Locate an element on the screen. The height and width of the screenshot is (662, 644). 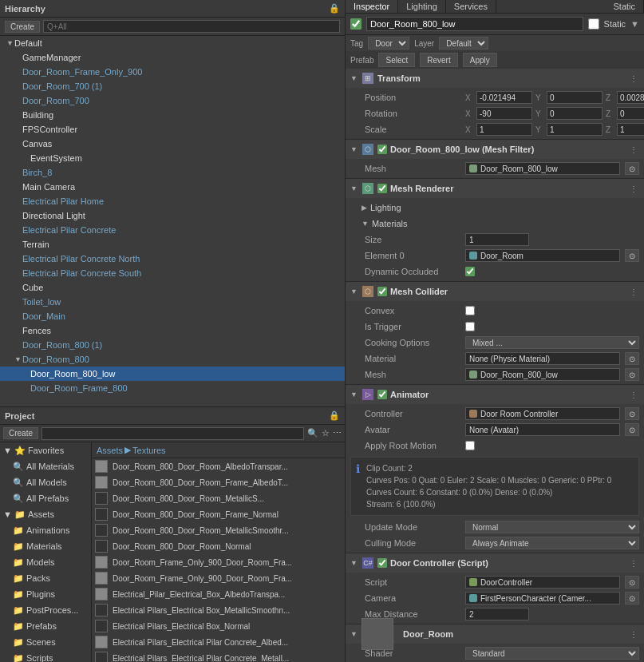
proj-tree-all-models: 🔍 All Models is located at coordinates (45, 482).